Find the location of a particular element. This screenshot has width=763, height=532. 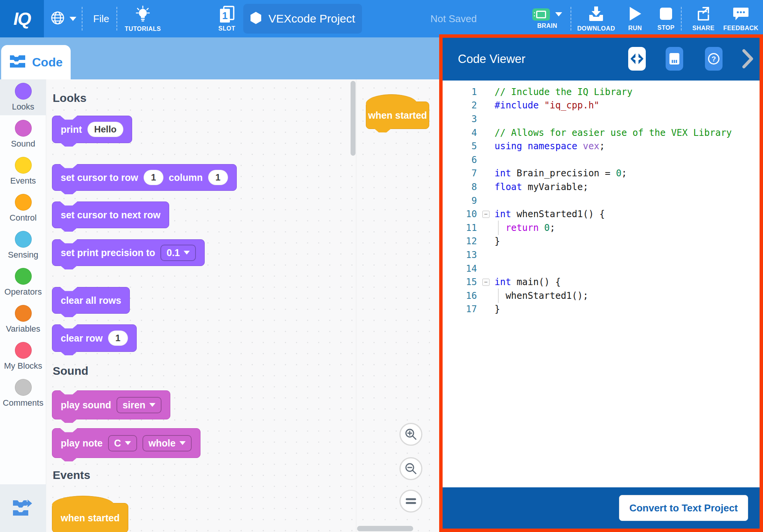

run-button: RUN is located at coordinates (635, 19).